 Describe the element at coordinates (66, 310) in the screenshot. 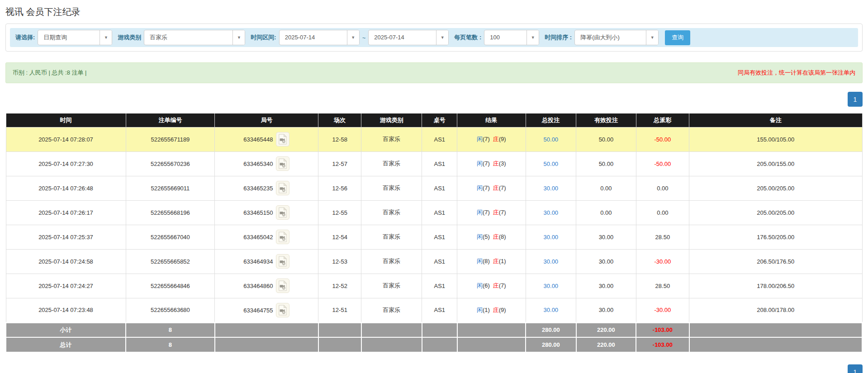

I see `cell-time: 2025-07-14 07:23:48` at that location.